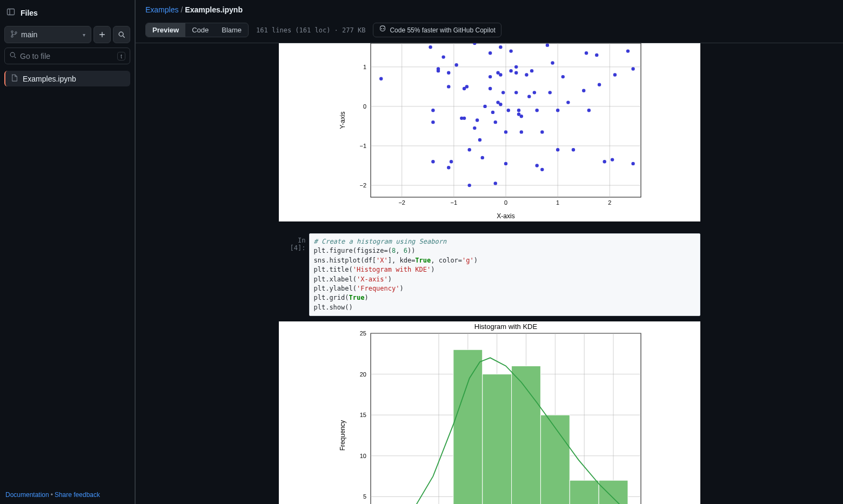 This screenshot has height=504, width=843. Describe the element at coordinates (610, 203) in the screenshot. I see `svg-text: 2` at that location.